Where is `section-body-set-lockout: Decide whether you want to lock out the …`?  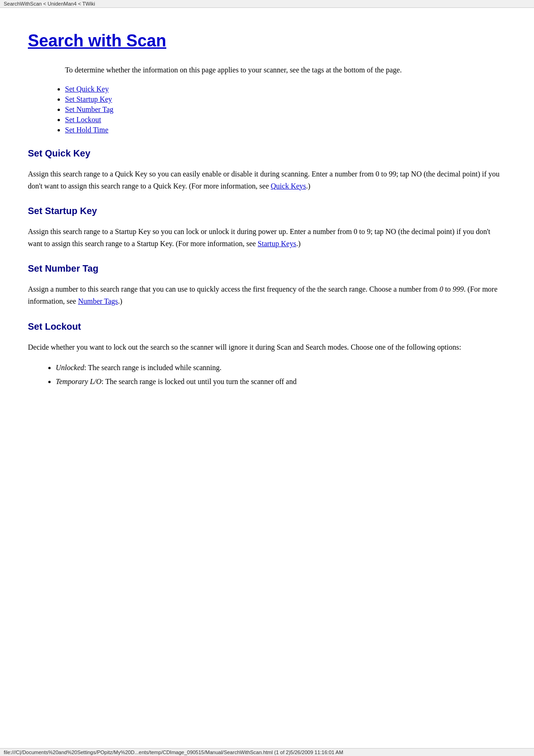
section-body-set-lockout: Decide whether you want to lock out the … is located at coordinates (267, 347).